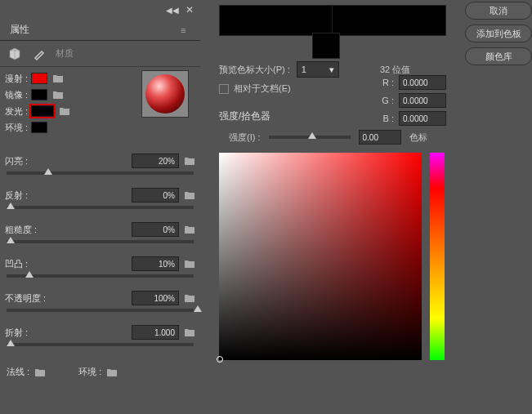  Describe the element at coordinates (42, 111) in the screenshot. I see `glow-swatch` at that location.